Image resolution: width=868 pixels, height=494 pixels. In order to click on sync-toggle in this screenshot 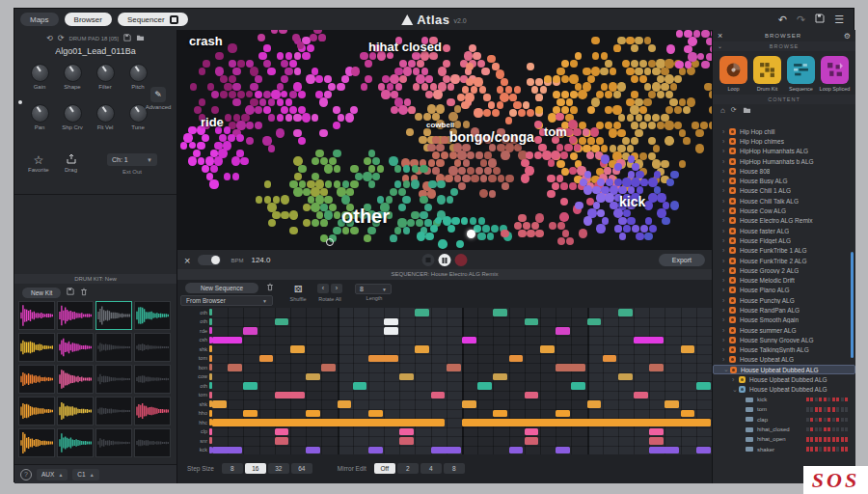, I will do `click(209, 261)`.